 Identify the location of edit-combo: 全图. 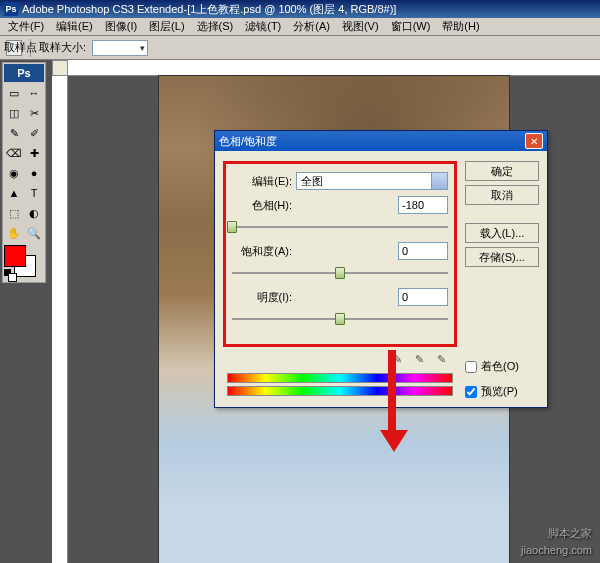
(372, 181).